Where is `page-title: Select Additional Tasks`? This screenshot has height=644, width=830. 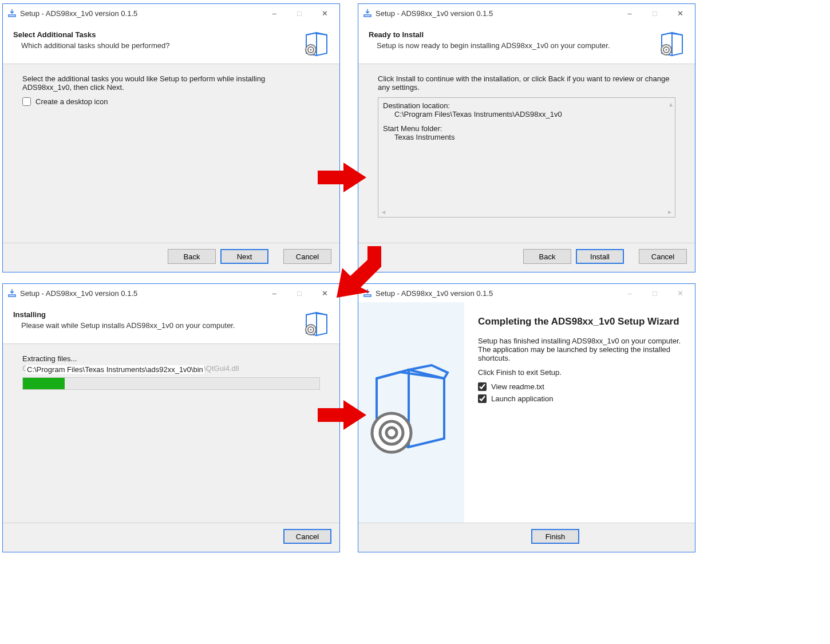 page-title: Select Additional Tasks is located at coordinates (155, 34).